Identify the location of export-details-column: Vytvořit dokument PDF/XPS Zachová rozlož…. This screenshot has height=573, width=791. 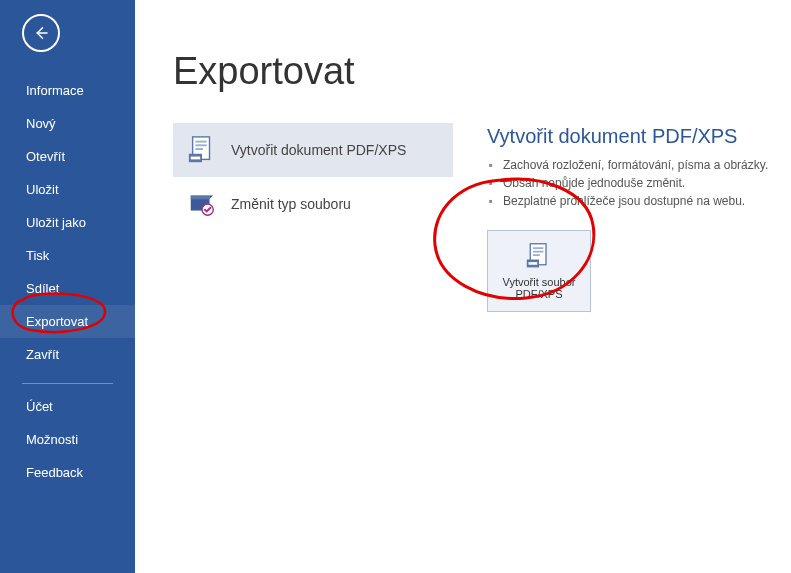
(639, 218).